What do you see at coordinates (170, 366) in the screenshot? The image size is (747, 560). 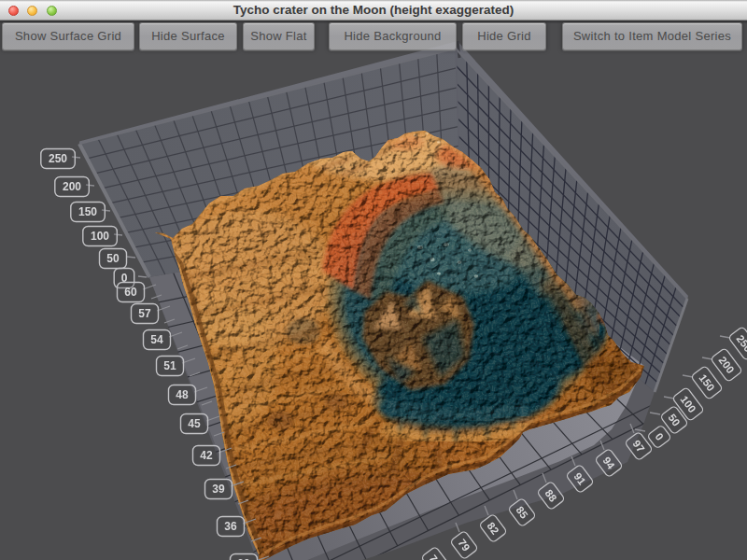 I see `svg-text: 51` at bounding box center [170, 366].